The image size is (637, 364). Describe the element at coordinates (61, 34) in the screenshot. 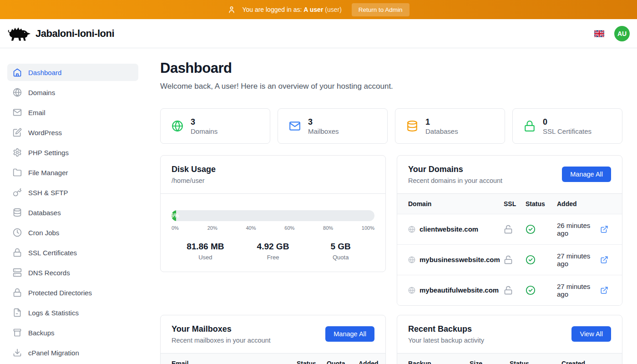

I see `app-logo: Jabaloni-loni-loni` at that location.